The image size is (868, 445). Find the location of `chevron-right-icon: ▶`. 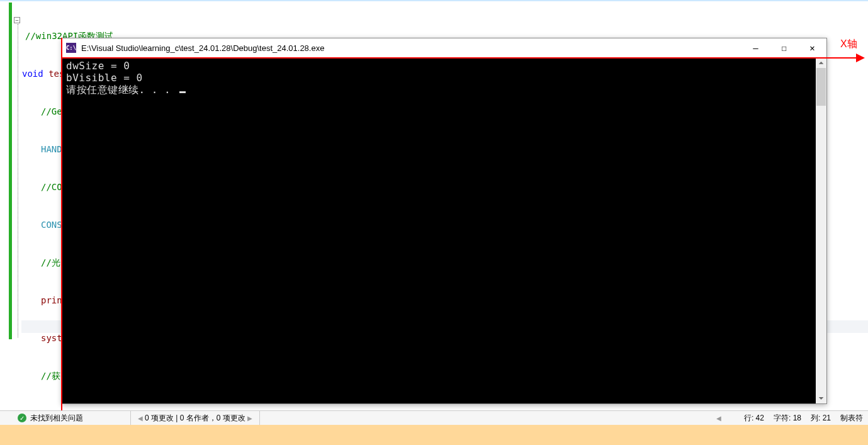

chevron-right-icon: ▶ is located at coordinates (250, 418).